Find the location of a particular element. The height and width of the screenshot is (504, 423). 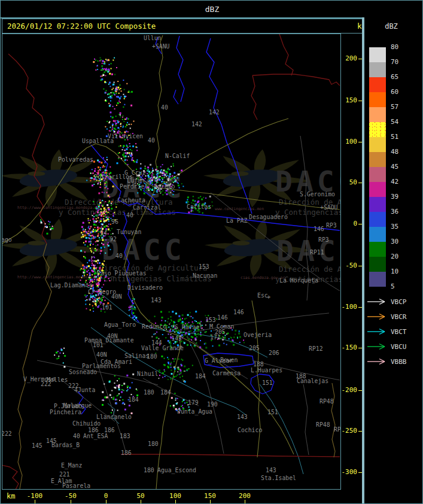

scale-label: 57 is located at coordinates (400, 107).